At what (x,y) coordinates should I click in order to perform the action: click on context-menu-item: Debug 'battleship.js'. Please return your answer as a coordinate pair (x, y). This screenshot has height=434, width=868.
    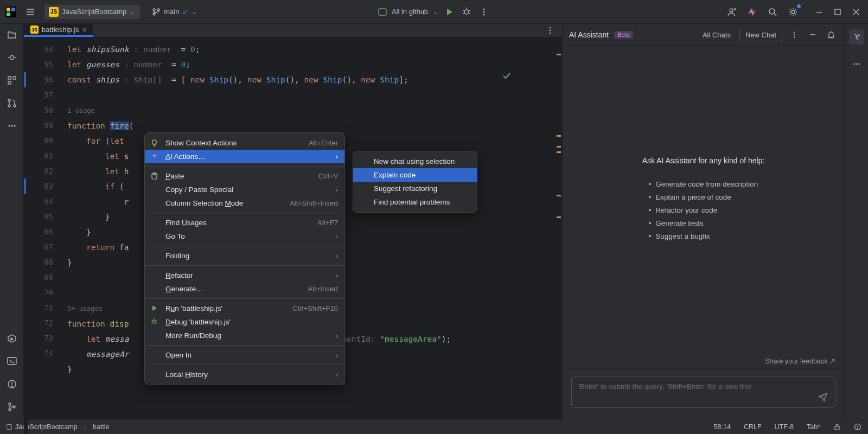
    Looking at the image, I should click on (245, 322).